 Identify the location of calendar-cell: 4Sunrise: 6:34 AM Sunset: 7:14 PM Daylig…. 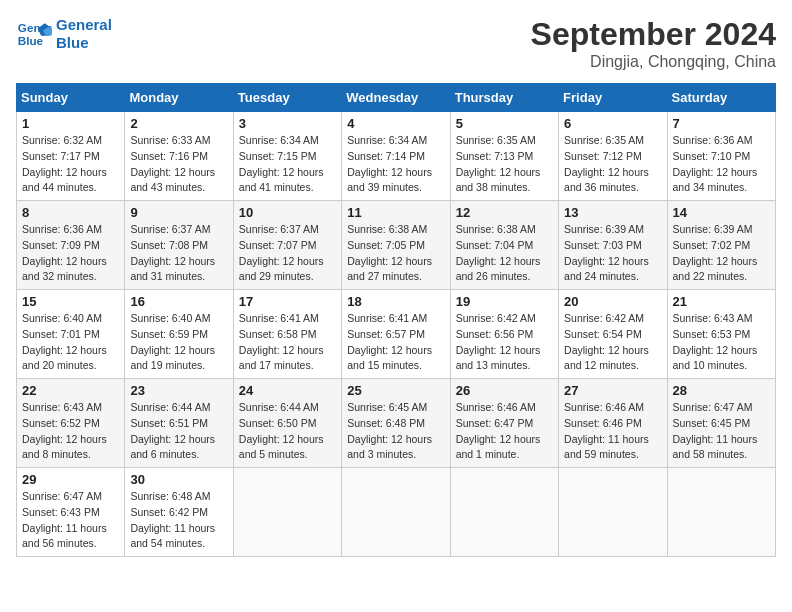
(396, 156).